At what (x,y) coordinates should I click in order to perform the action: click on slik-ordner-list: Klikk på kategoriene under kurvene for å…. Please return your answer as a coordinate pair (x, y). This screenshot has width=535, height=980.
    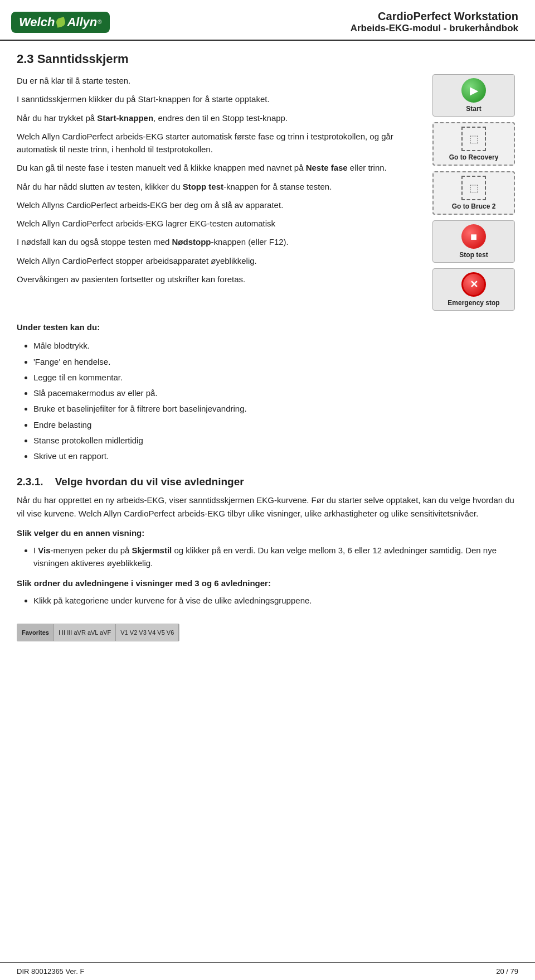
    Looking at the image, I should click on (276, 600).